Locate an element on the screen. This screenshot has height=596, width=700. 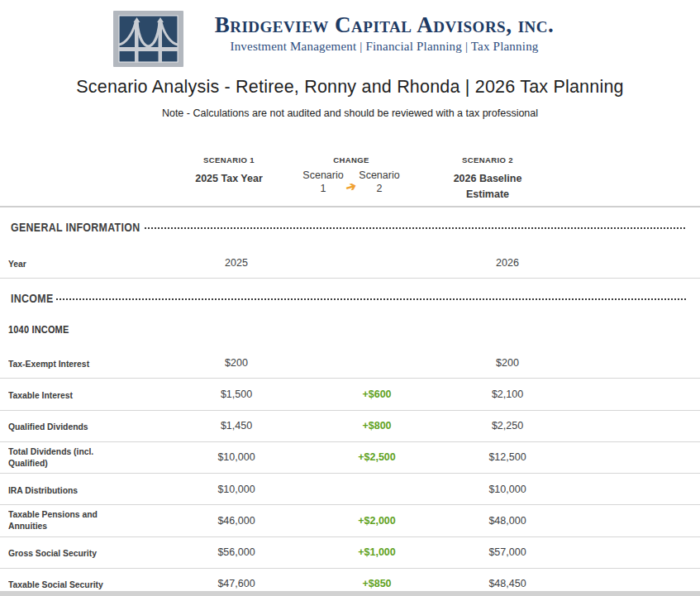
scenario1-value: 2025 is located at coordinates (236, 263).